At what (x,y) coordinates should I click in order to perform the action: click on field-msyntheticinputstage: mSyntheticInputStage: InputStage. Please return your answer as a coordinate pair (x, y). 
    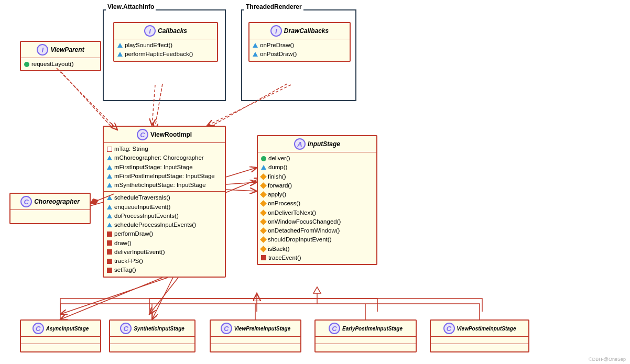
    Looking at the image, I should click on (165, 185).